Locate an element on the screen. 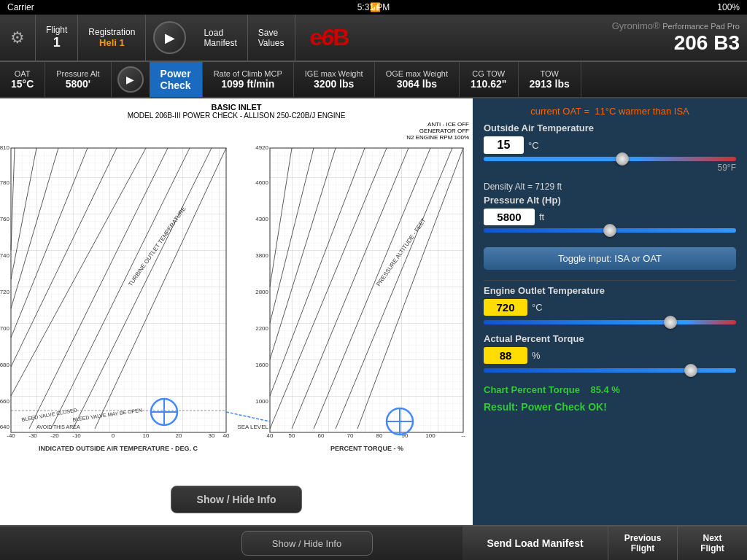  next-flight-label-2: Flight is located at coordinates (712, 548).